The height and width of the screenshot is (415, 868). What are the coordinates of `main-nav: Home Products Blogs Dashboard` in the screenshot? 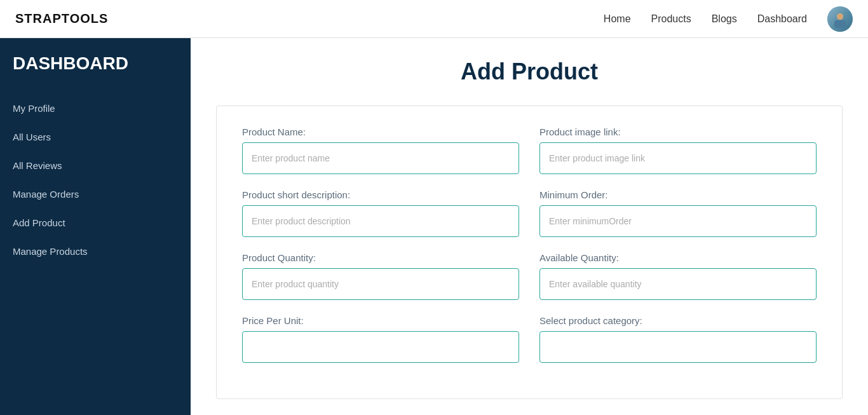 It's located at (728, 19).